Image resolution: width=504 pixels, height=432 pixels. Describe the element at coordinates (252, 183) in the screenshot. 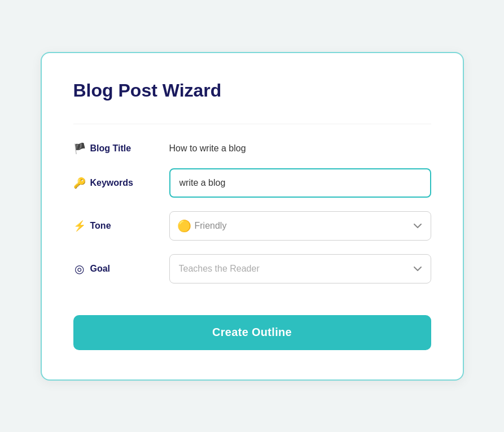

I see `keywords-row: 🔑 Keywords` at that location.